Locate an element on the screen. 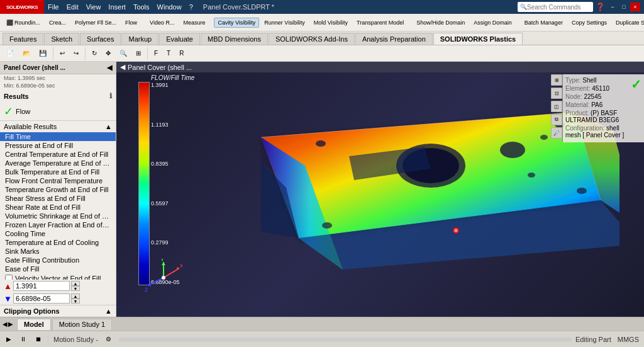 Image resolution: width=644 pixels, height=347 pixels. search-icon: 🔍 is located at coordinates (523, 7).